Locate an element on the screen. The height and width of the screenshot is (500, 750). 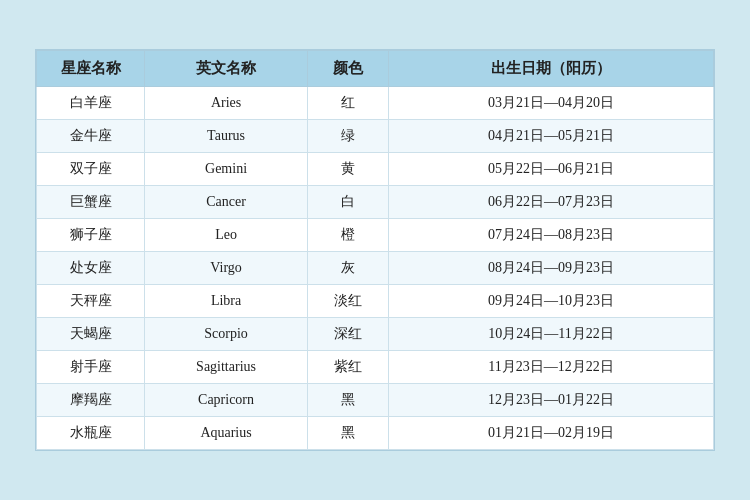
table-row: 天秤座Libra淡红09月24日—10月23日 is located at coordinates (376, 302).